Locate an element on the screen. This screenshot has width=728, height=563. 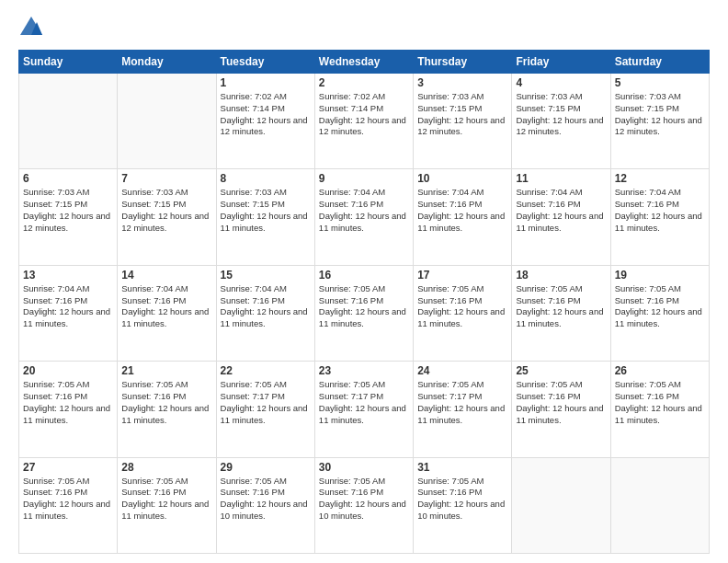
day-number: 15 is located at coordinates (266, 275).